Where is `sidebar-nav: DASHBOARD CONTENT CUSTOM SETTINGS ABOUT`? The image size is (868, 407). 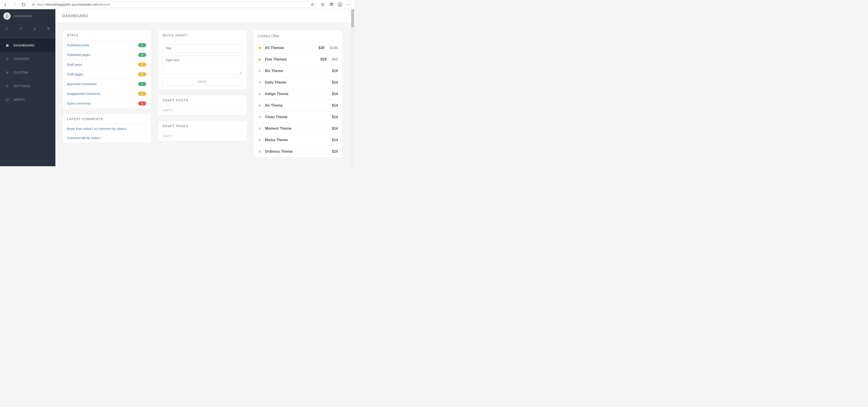
sidebar-nav: DASHBOARD CONTENT CUSTOM SETTINGS ABOUT is located at coordinates (28, 70).